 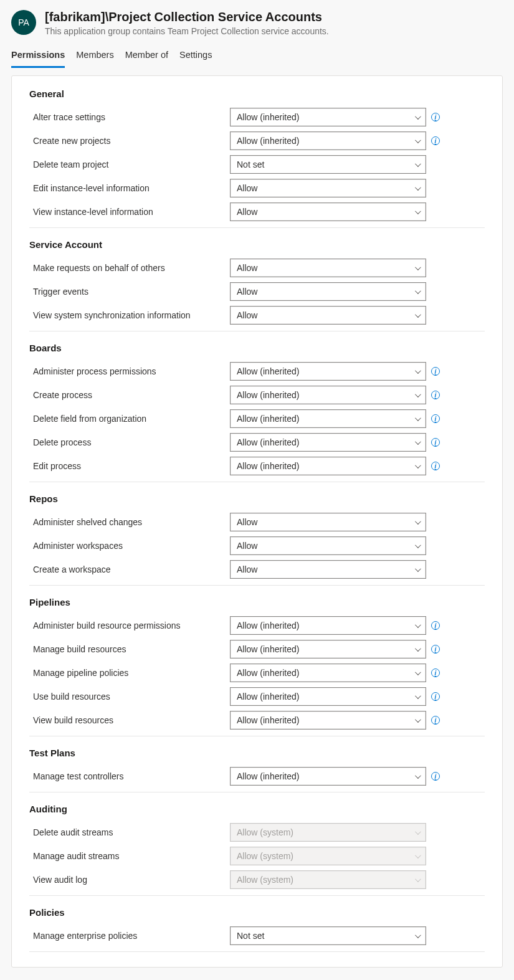 What do you see at coordinates (257, 164) in the screenshot?
I see `permission-row: Delete team projectNot set` at bounding box center [257, 164].